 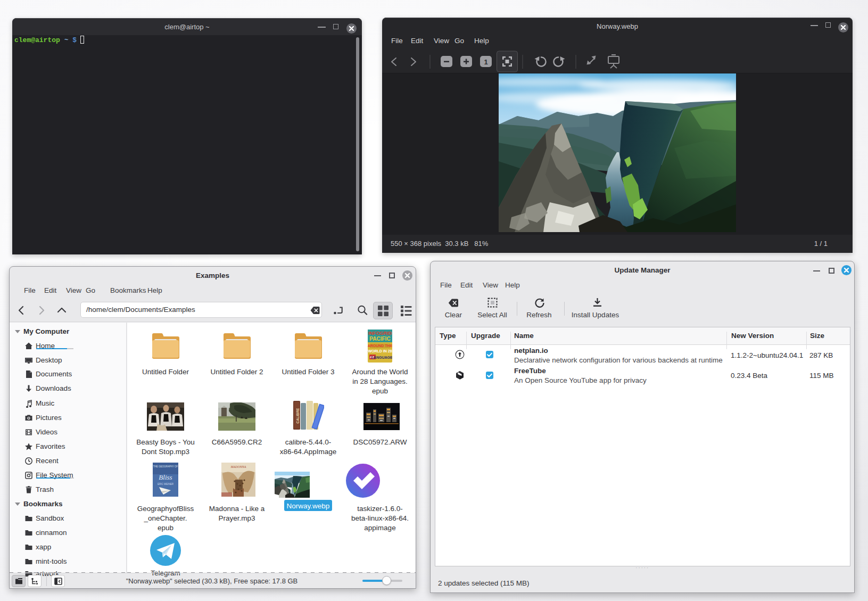 What do you see at coordinates (382, 358) in the screenshot?
I see `svg-text: LANGUAGES` at bounding box center [382, 358].